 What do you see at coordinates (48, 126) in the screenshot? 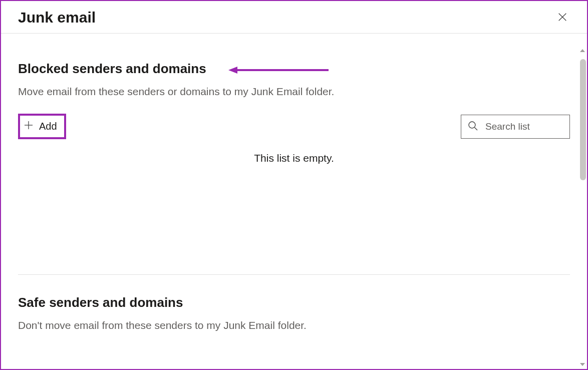
I see `add-button-label: Add` at bounding box center [48, 126].